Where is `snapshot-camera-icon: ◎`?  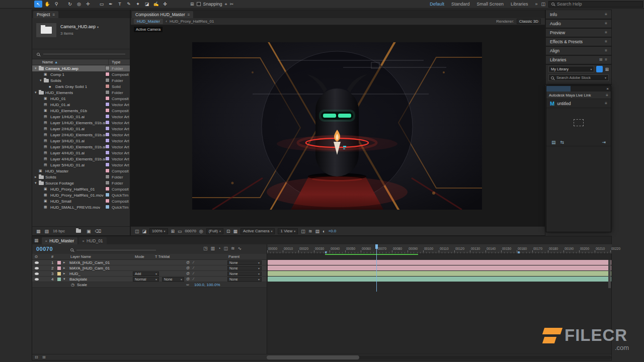
snapshot-camera-icon: ◎ is located at coordinates (201, 231).